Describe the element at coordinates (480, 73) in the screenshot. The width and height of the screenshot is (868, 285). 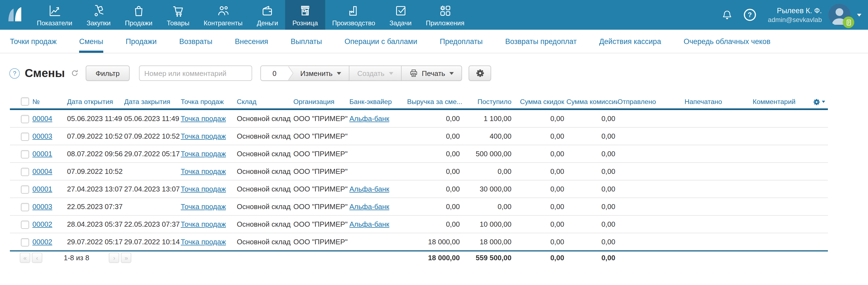
I see `settings-gear-button` at that location.